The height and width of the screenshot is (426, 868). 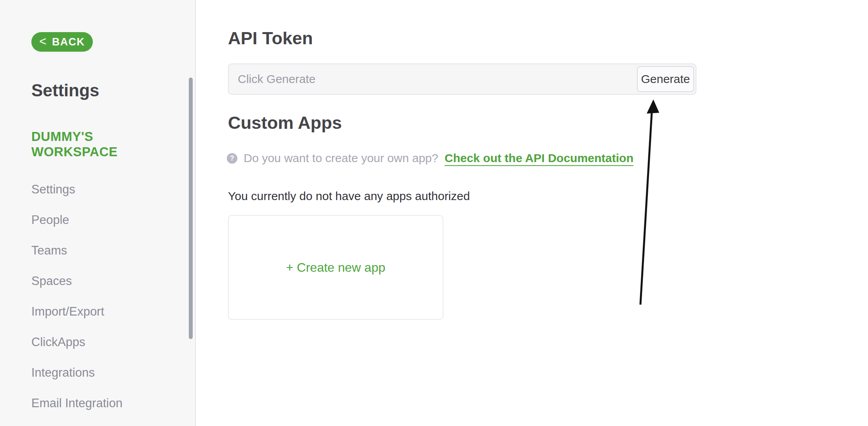 I want to click on custom-apps-heading: Custom Apps, so click(x=285, y=123).